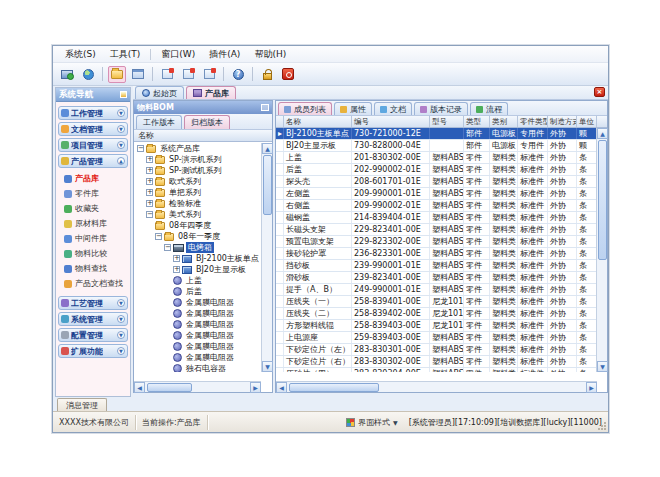 This screenshot has height=477, width=660. I want to click on sidebar-item-产品文档查找: 产品文档查找, so click(96, 284).